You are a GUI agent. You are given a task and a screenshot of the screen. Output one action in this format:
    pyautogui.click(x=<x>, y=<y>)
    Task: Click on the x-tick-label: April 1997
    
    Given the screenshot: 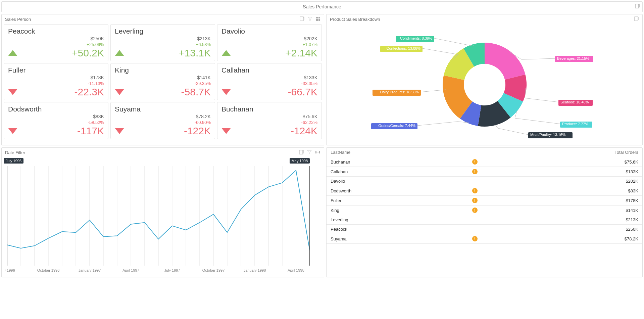 What is the action you would take?
    pyautogui.click(x=131, y=270)
    